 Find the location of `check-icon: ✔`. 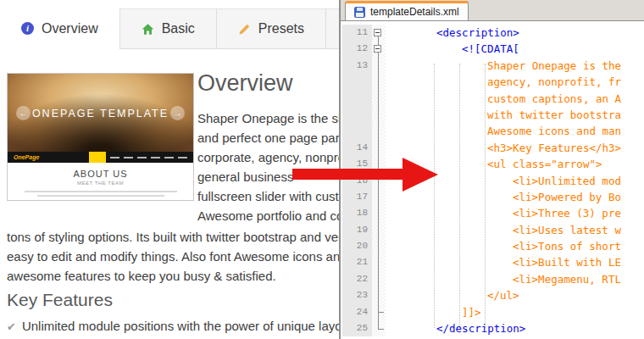

check-icon: ✔ is located at coordinates (12, 327).